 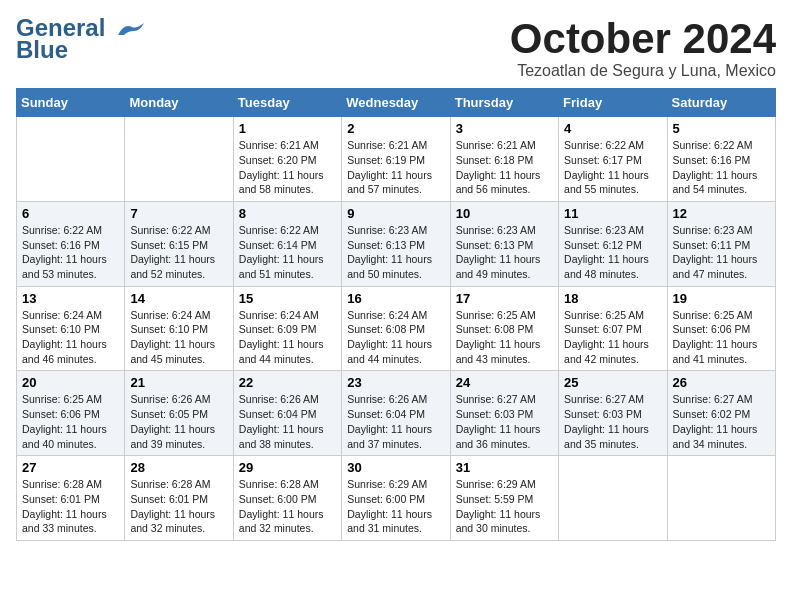 I want to click on day-number: 30, so click(x=396, y=468).